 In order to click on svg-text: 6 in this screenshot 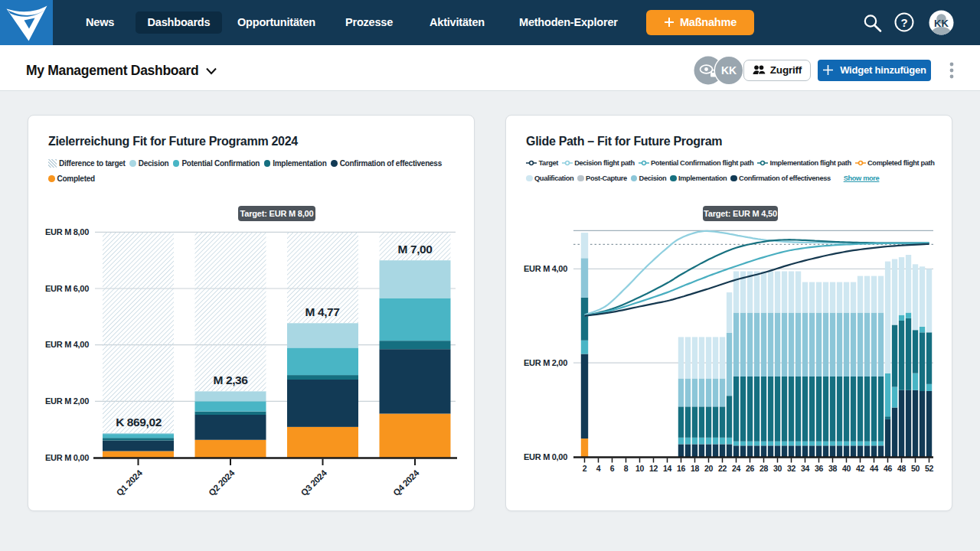, I will do `click(612, 468)`.